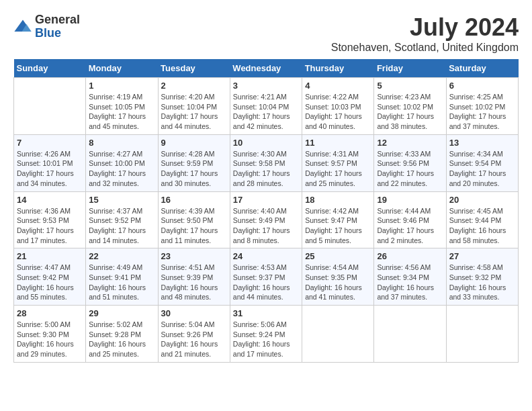 This screenshot has width=532, height=411. Describe the element at coordinates (482, 277) in the screenshot. I see `day-cell: 27Sunrise: 4:58 AMSunset: 9:32 PMDayligh…` at that location.